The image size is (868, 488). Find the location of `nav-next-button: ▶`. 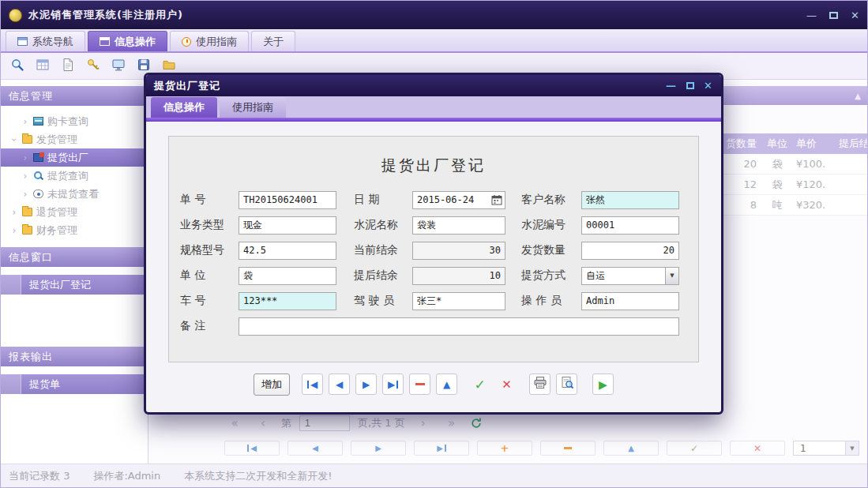

nav-next-button: ▶ is located at coordinates (366, 384).